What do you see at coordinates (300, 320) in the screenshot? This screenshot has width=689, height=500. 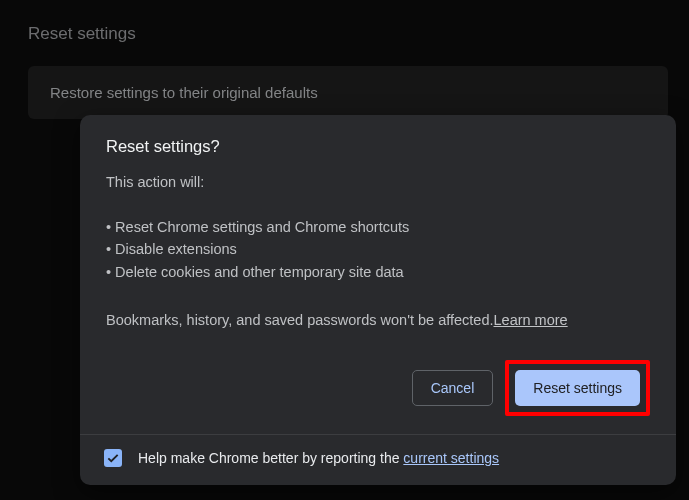 I see `notice-text: Bookmarks, history, and saved passwords …` at bounding box center [300, 320].